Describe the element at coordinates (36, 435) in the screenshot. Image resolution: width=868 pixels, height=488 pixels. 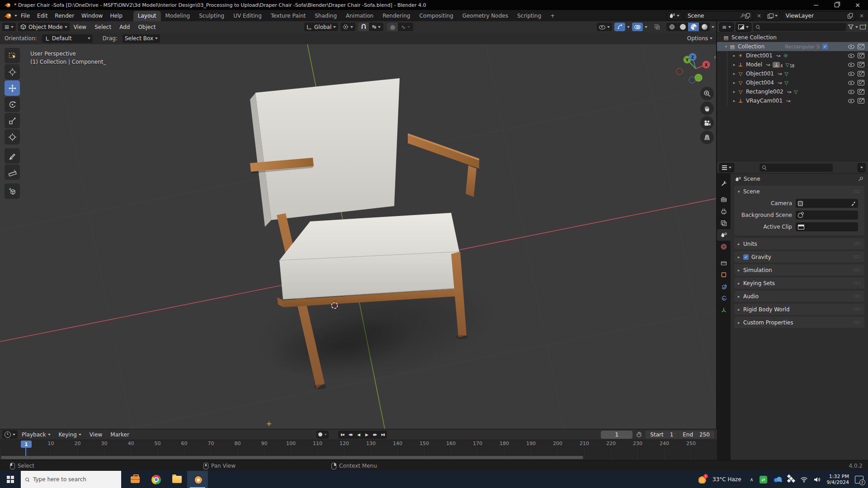
I see `timeline-menu-item: Playback` at that location.